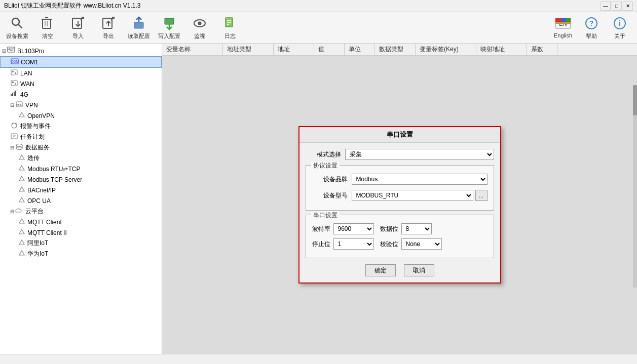  Describe the element at coordinates (78, 36) in the screenshot. I see `import-label: 导入` at that location.